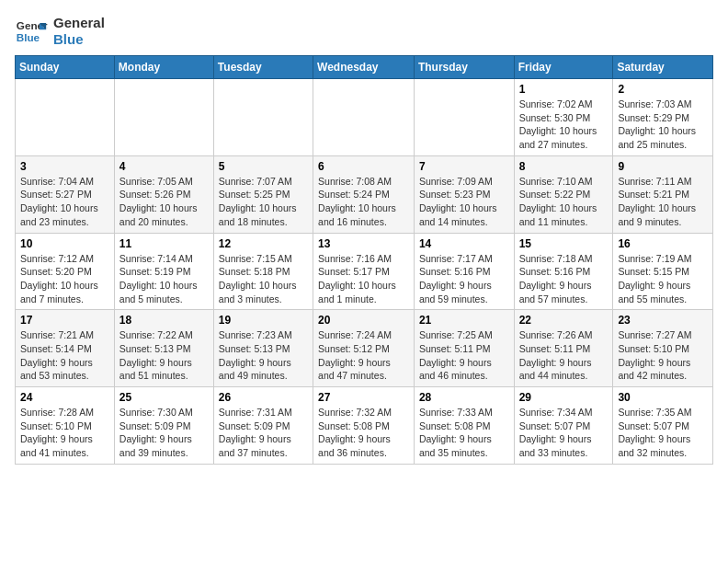 The height and width of the screenshot is (563, 728). I want to click on day-info: Sunrise: 7:22 AM Sunset: 5:13 PM Dayligh…, so click(164, 355).